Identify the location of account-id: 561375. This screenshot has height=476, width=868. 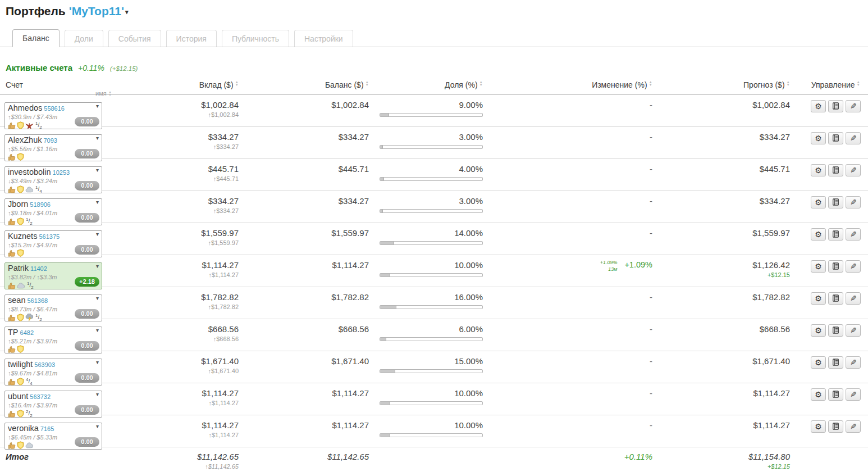
(49, 237).